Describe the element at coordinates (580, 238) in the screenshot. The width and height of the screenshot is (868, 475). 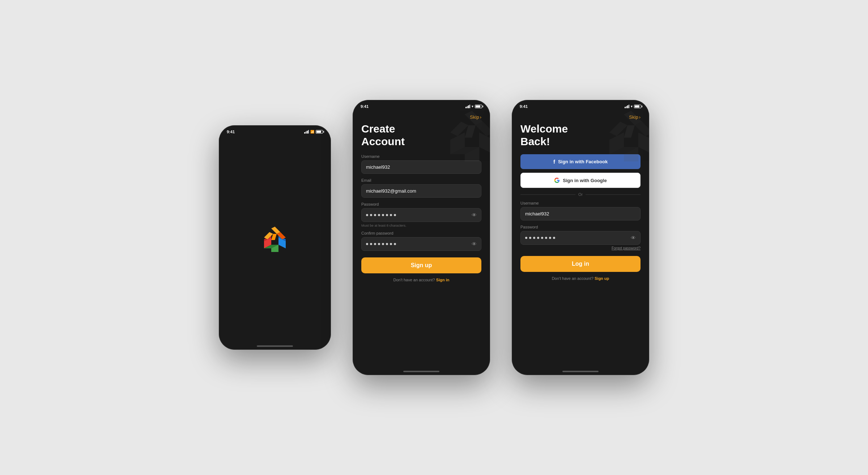
I see `login-password-field: 👁` at that location.